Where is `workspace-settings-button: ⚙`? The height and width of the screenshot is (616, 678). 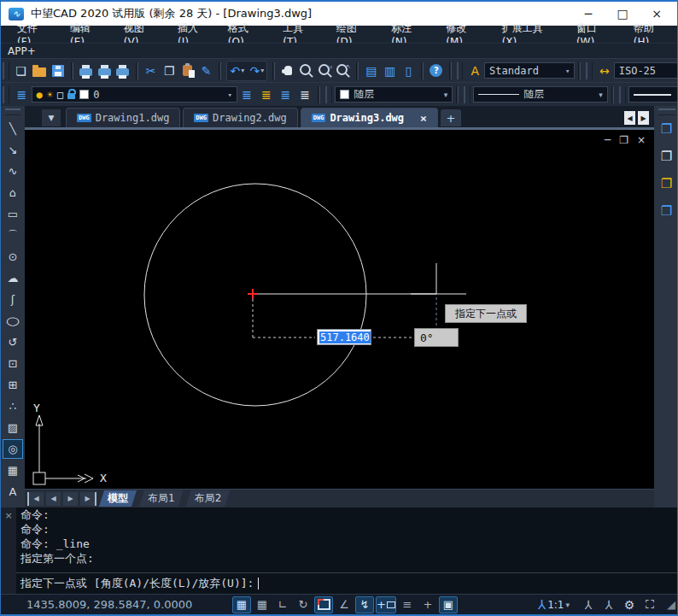
workspace-settings-button: ⚙ is located at coordinates (629, 605).